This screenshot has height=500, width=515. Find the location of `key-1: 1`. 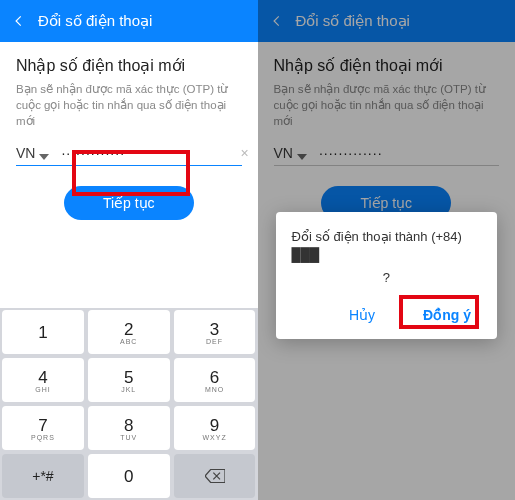

key-1: 1 is located at coordinates (43, 332).